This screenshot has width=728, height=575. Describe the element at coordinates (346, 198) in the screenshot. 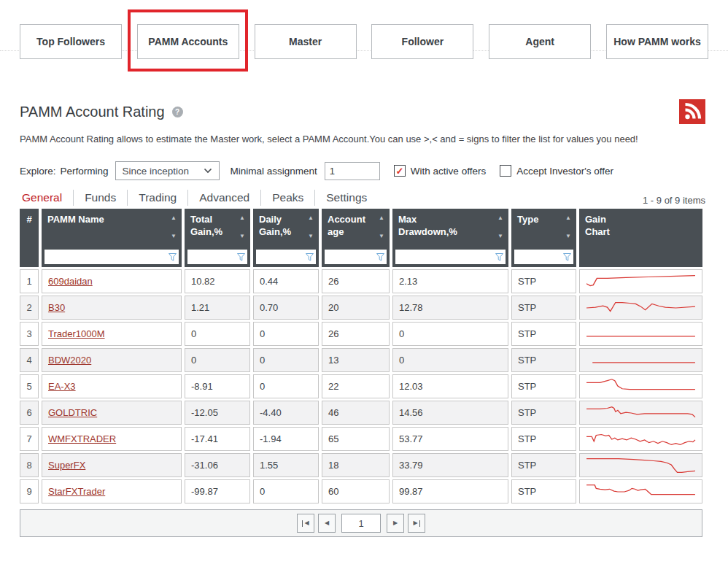

I see `tab-settings: Settings` at that location.